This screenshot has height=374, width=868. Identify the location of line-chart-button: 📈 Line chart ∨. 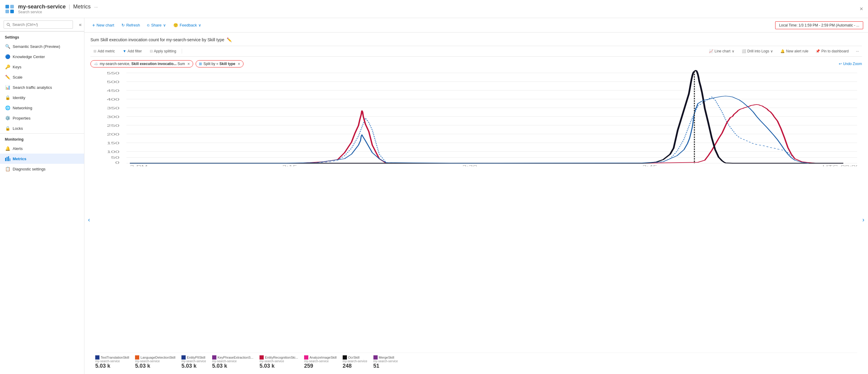
(722, 51).